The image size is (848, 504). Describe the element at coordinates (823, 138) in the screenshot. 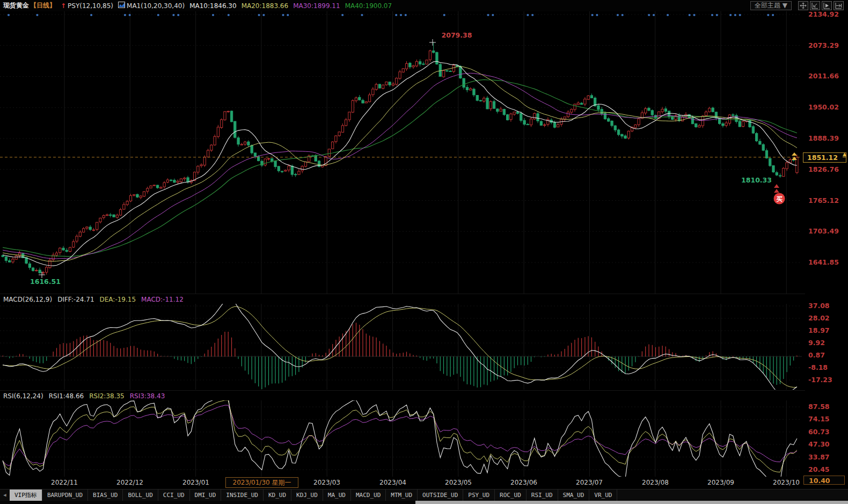

I see `axis-tick-label: 1888.39` at that location.